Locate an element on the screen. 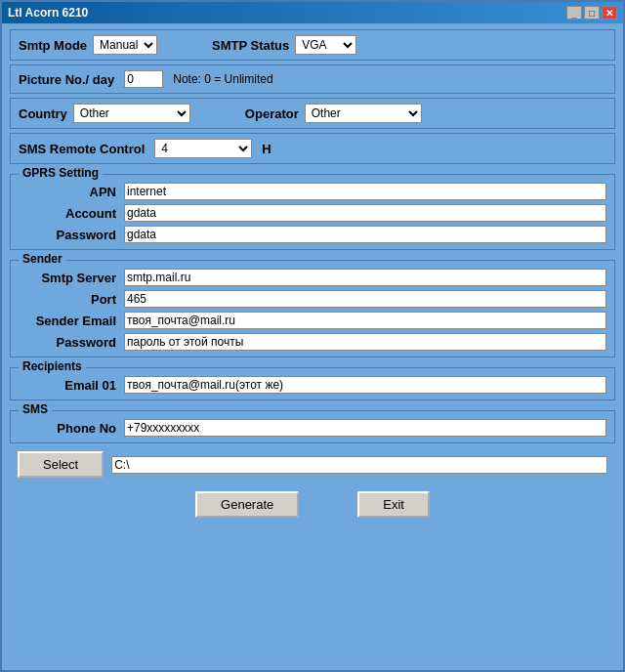  sender-email-input is located at coordinates (365, 320).